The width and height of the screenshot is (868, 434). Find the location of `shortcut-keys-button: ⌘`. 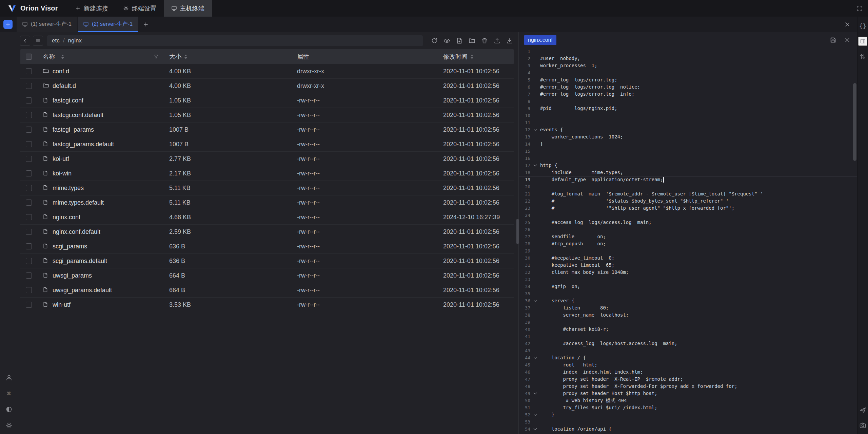

shortcut-keys-button: ⌘ is located at coordinates (9, 394).